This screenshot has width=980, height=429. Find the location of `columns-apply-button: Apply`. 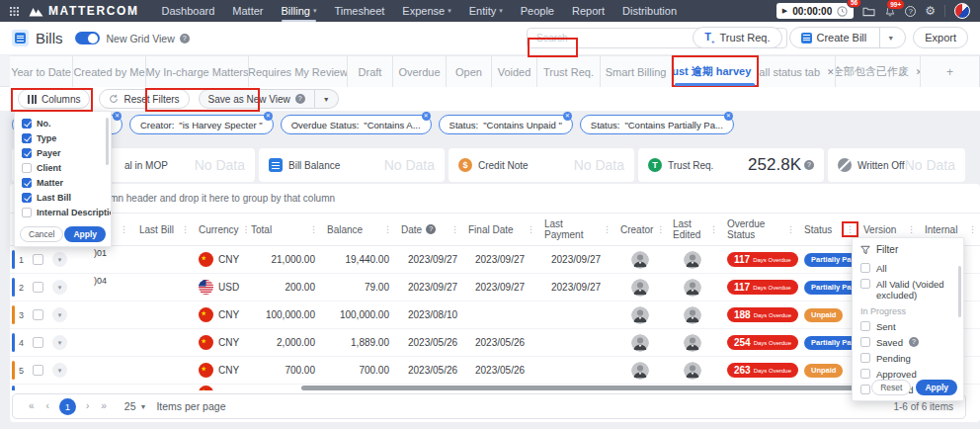

columns-apply-button: Apply is located at coordinates (85, 234).